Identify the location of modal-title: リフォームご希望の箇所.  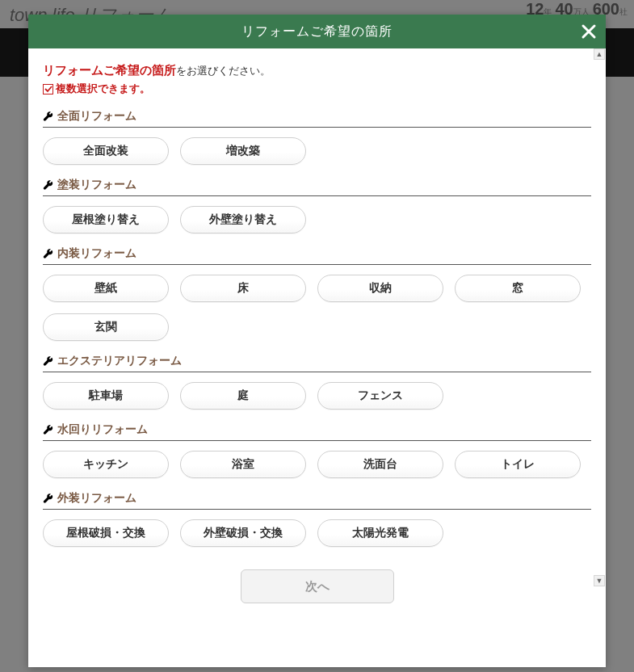
(317, 32).